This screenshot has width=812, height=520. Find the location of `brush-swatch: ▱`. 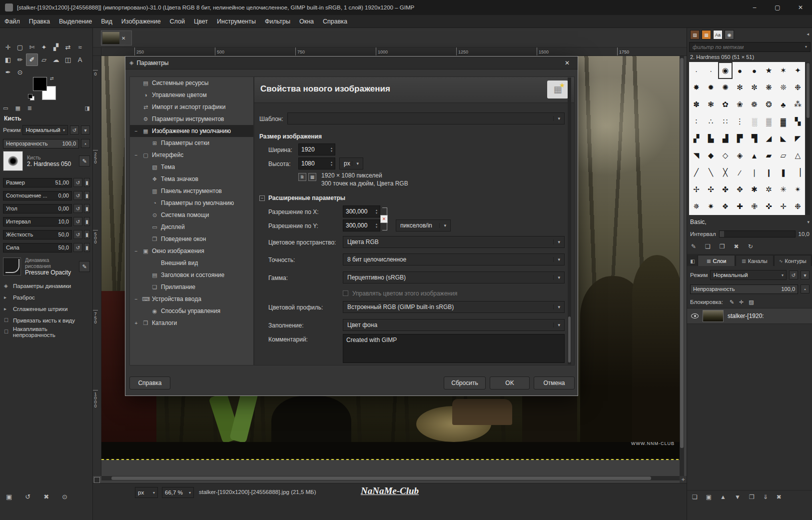

brush-swatch: ▱ is located at coordinates (784, 156).